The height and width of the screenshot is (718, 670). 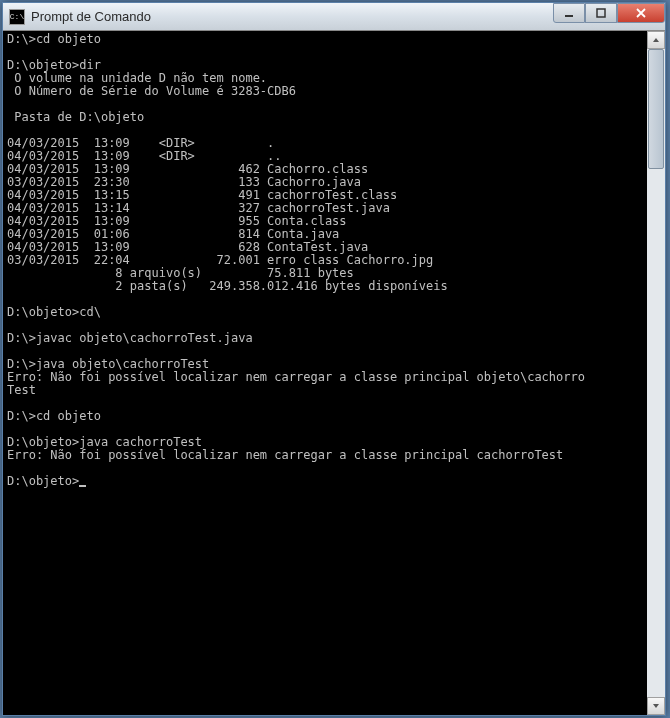 I want to click on close-icon, so click(x=641, y=13).